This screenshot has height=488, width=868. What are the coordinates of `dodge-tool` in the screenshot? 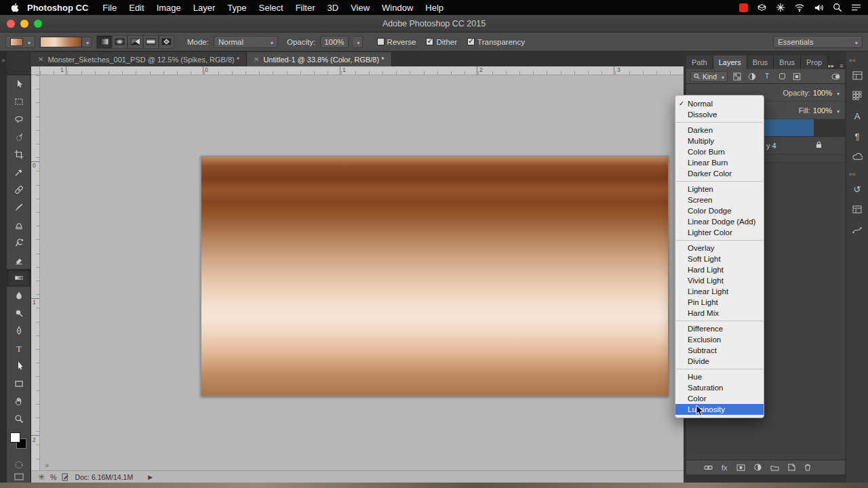 It's located at (19, 313).